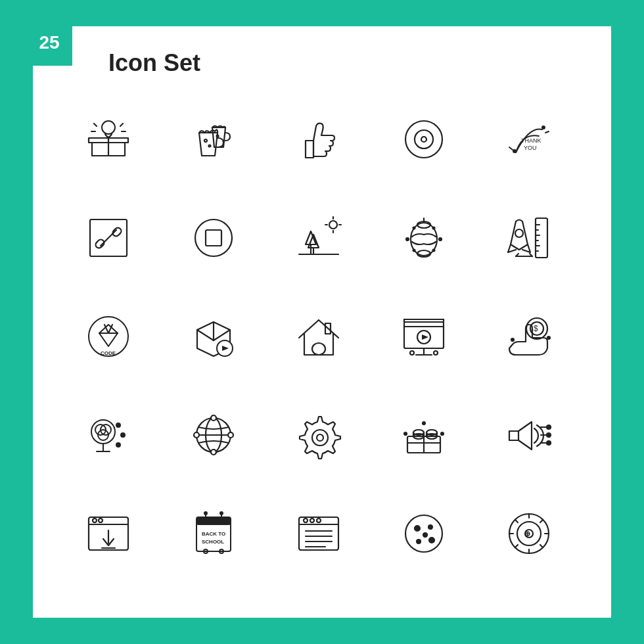  What do you see at coordinates (529, 139) in the screenshot?
I see `thank-you-icon: THANK YOU` at bounding box center [529, 139].